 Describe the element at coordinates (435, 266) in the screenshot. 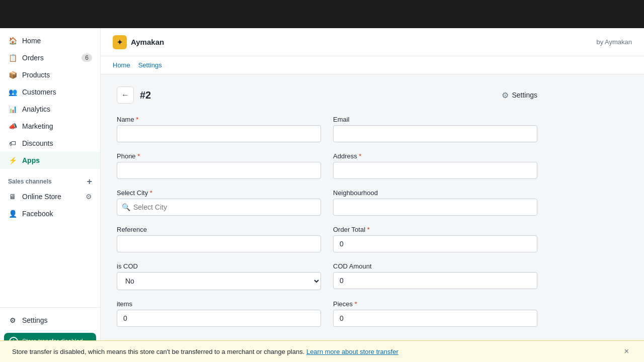

I see `cod-amount-label: COD Amount` at that location.